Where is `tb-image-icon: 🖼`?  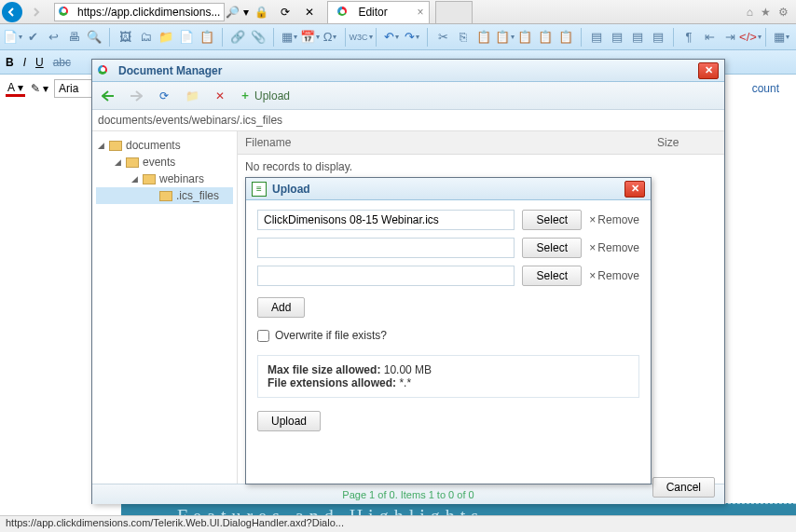 tb-image-icon: 🖼 is located at coordinates (125, 37).